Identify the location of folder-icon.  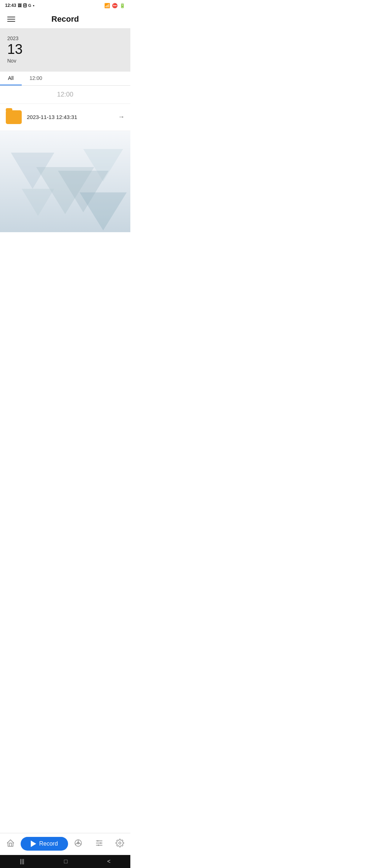
(14, 117).